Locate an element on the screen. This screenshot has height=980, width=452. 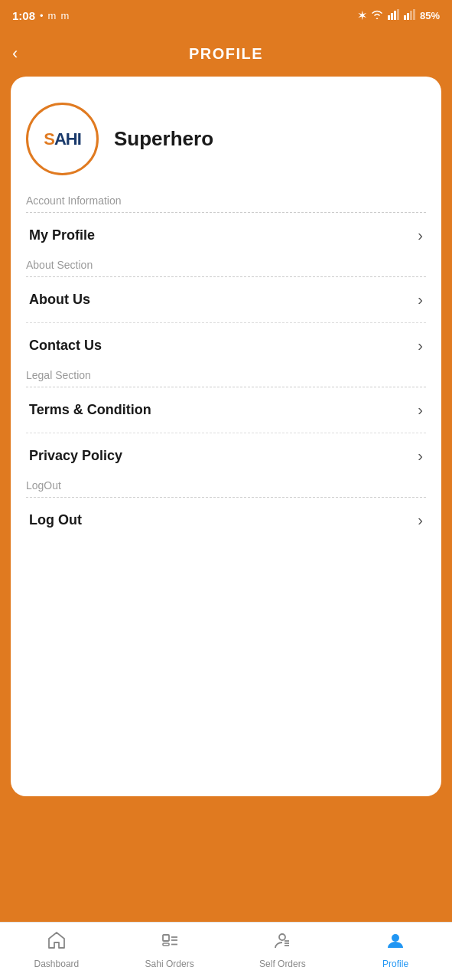
privacy-item: Privacy Policy › is located at coordinates (226, 456).